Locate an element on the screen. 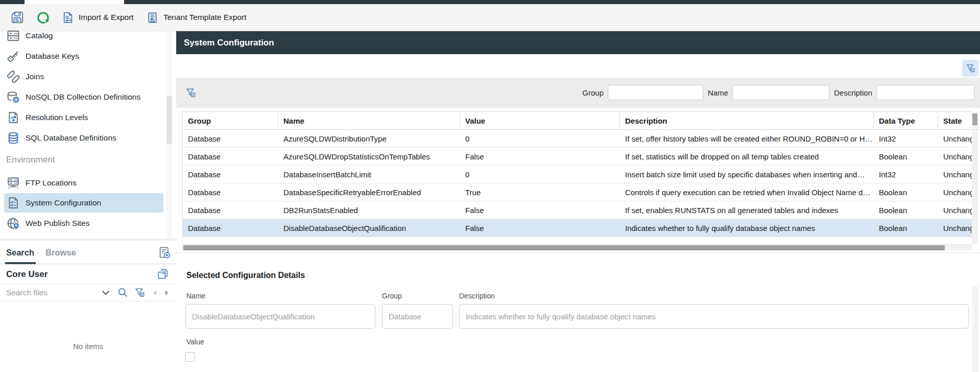 The height and width of the screenshot is (372, 980). filter-name-input is located at coordinates (781, 92).